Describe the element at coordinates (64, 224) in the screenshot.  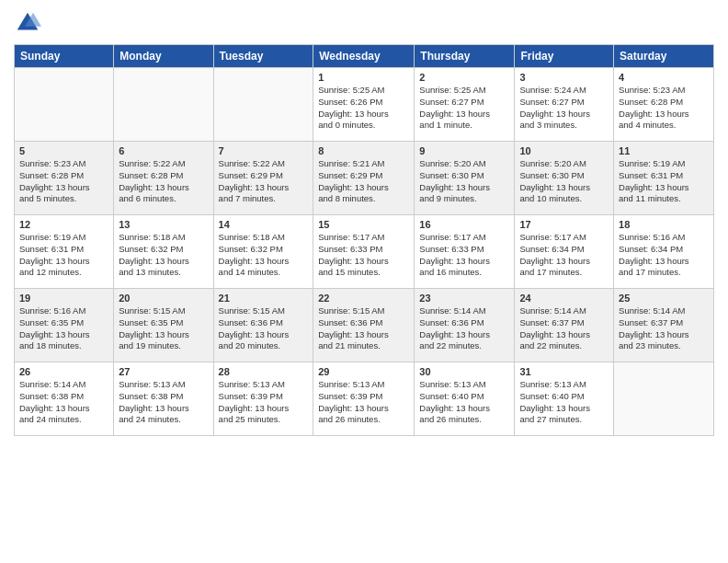
I see `day-number: 12` at that location.